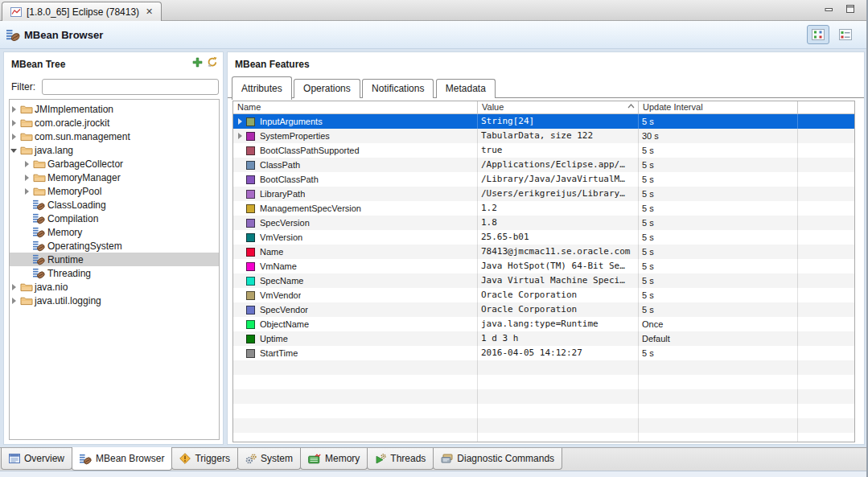 The height and width of the screenshot is (477, 868). Describe the element at coordinates (544, 136) in the screenshot. I see `table-row: SystemPropertiesTabularData, size 12230 …` at that location.